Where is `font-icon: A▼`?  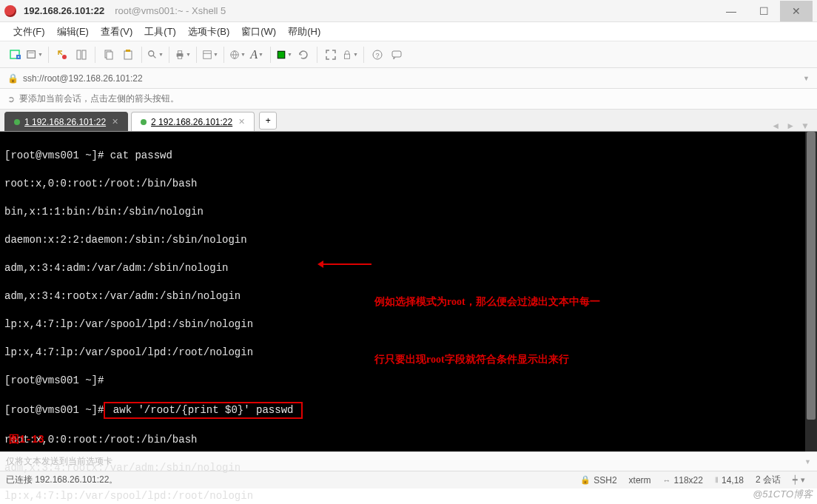 font-icon: A▼ is located at coordinates (257, 55).